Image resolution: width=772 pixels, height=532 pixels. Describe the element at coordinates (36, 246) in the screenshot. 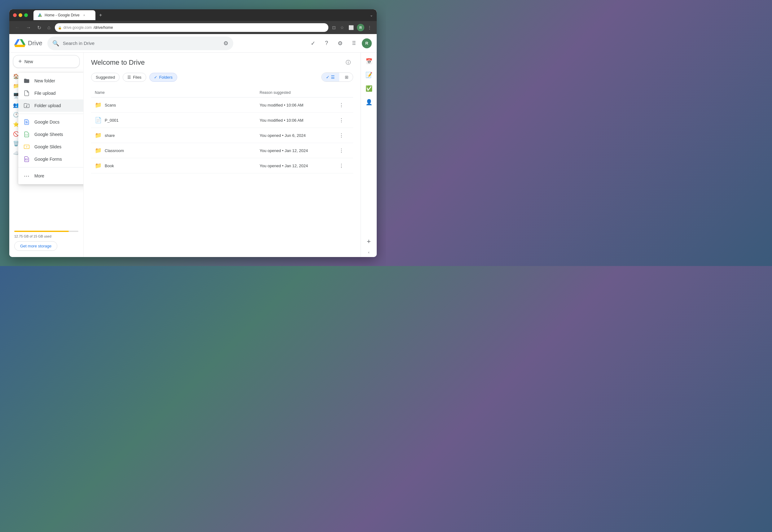

I see `get-storage-button: Get more storage` at that location.